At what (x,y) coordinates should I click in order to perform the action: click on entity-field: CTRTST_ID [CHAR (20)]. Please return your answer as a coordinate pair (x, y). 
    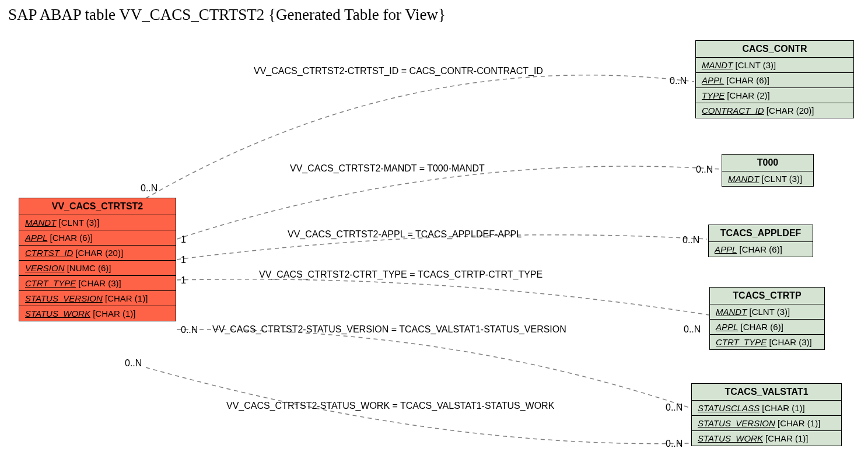
    Looking at the image, I should click on (97, 253).